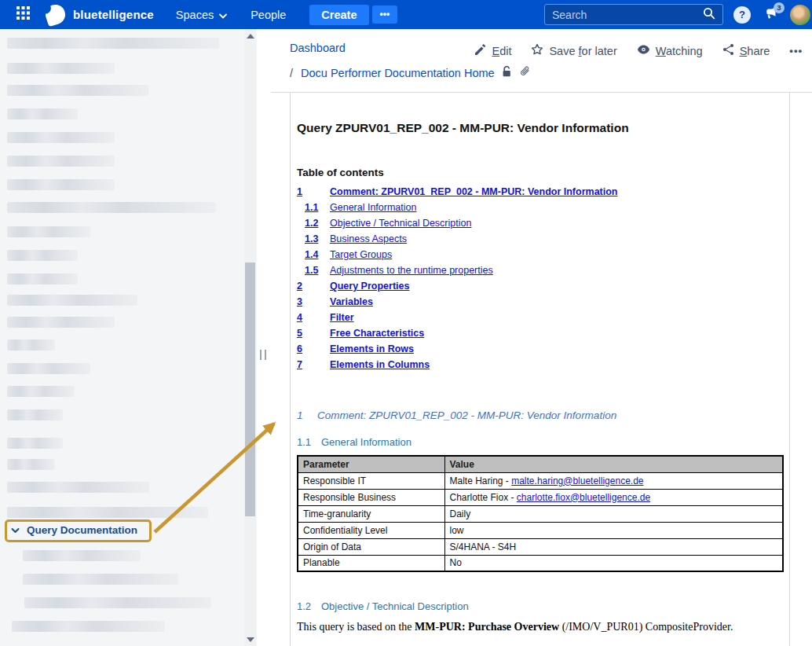 This screenshot has height=646, width=812. Describe the element at coordinates (300, 286) in the screenshot. I see `toc-num-link: 2` at that location.